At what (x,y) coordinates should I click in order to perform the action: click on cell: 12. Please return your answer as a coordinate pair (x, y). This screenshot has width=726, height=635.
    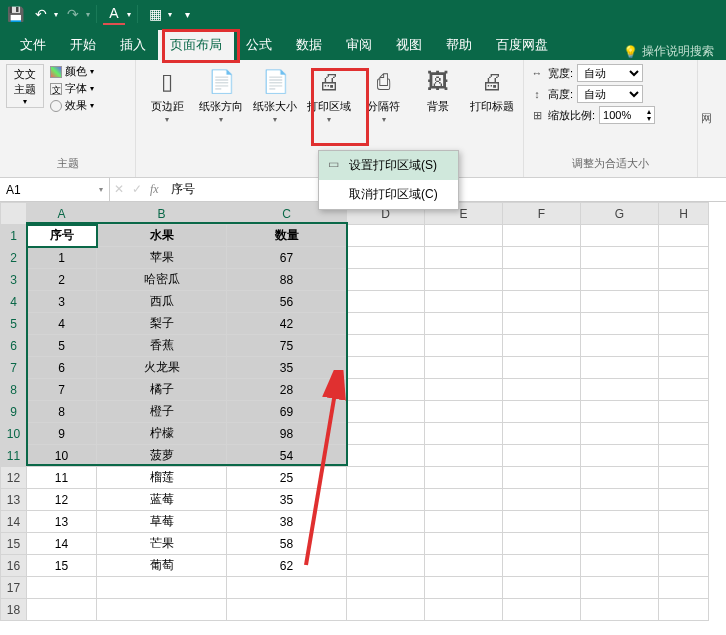
    Looking at the image, I should click on (62, 500).